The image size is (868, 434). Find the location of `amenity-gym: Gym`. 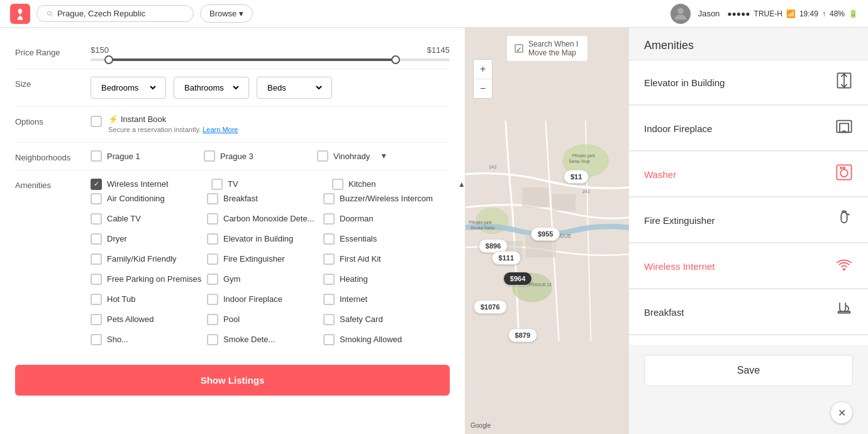

amenity-gym: Gym is located at coordinates (265, 279).